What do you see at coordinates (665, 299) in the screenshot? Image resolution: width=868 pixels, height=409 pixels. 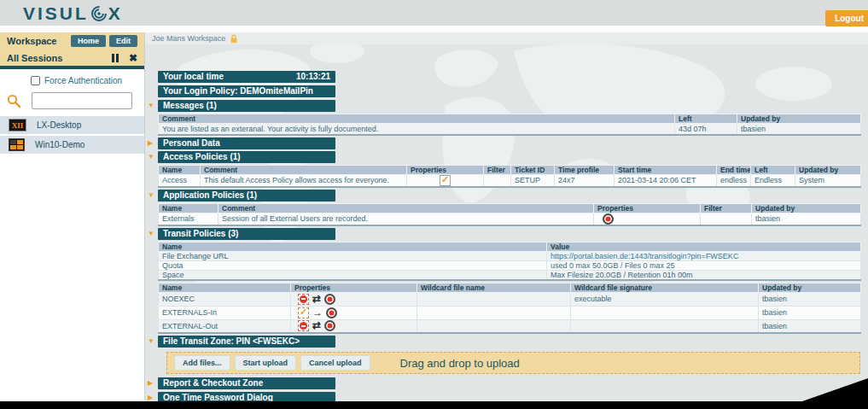 I see `rule-wildcard-signature: executable` at bounding box center [665, 299].